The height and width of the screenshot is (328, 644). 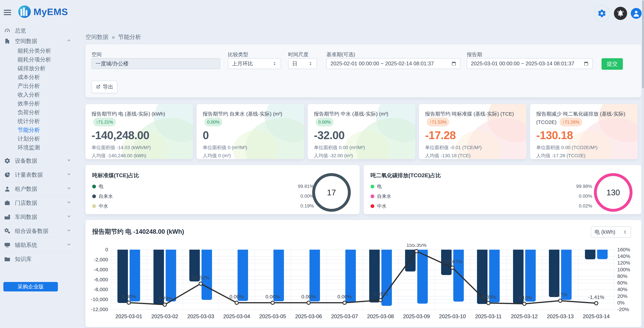 What do you see at coordinates (472, 148) in the screenshot?
I see `kpi-per-area: 单位面积值 -0.01 (TCE/M²)` at bounding box center [472, 148].